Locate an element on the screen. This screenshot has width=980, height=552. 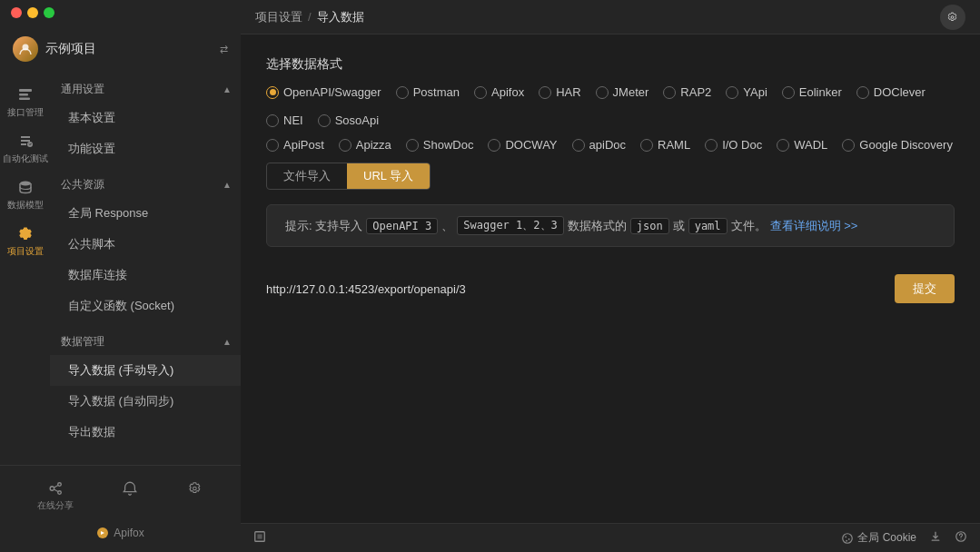
hint-sep1: 、 is located at coordinates (447, 226).